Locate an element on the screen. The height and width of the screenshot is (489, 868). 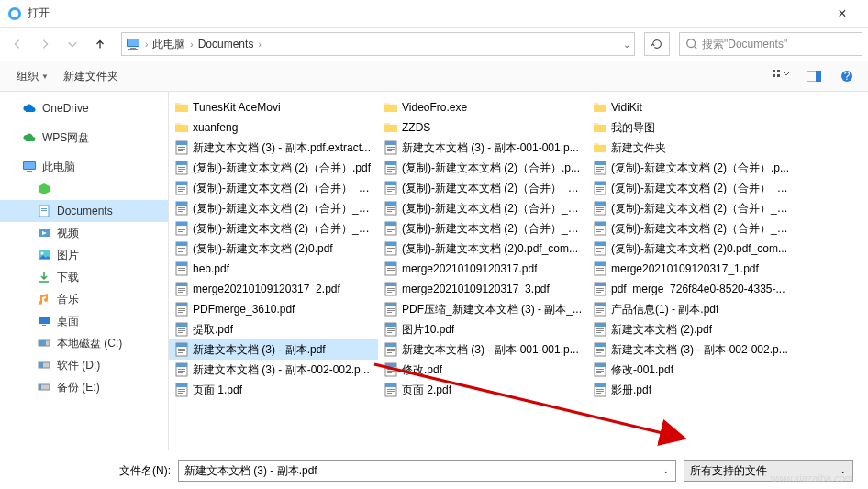
chevron-right-icon: › is located at coordinates (259, 44).